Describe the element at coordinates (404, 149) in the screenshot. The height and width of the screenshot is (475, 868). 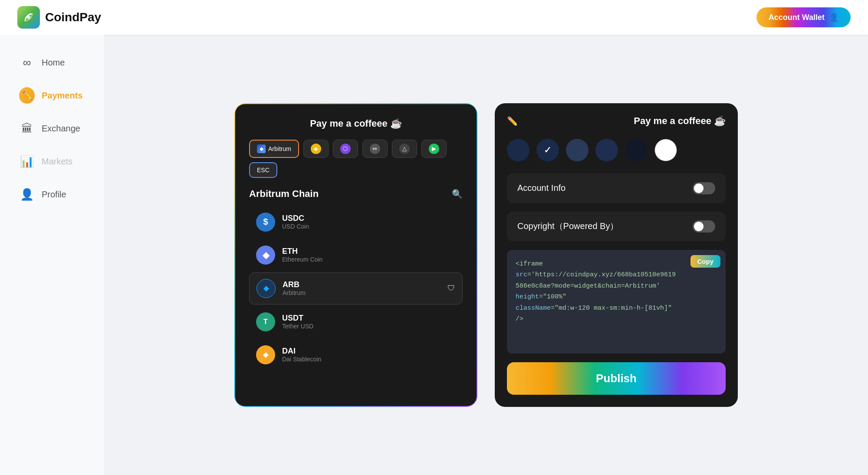
I see `chain-tab-triangle: △` at that location.